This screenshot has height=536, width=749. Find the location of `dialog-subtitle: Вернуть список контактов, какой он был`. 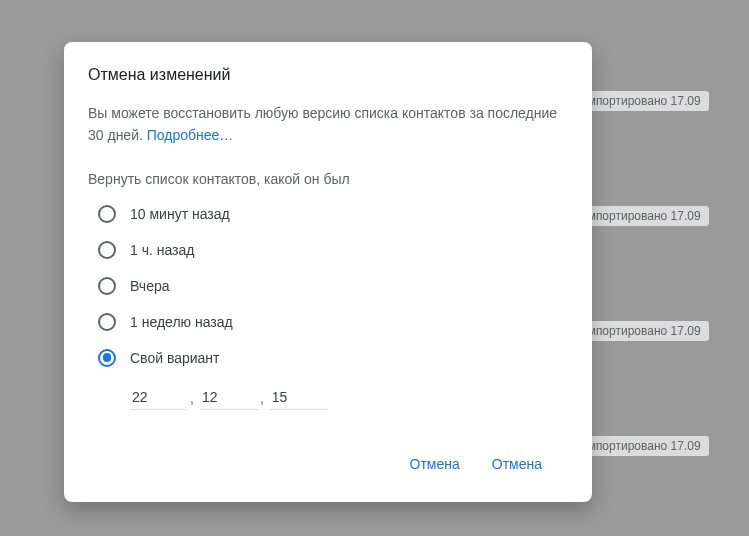

dialog-subtitle: Вернуть список контактов, какой он был is located at coordinates (328, 179).